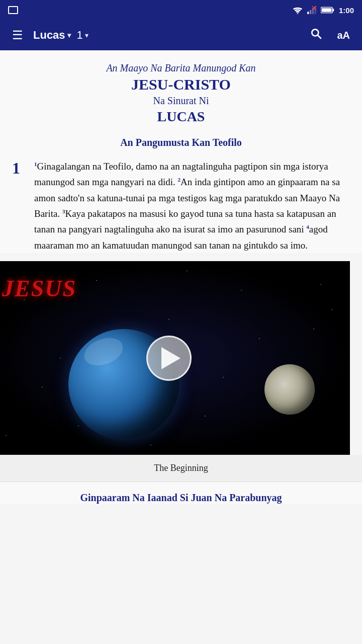  I want to click on verse-number-large: 1, so click(20, 168).